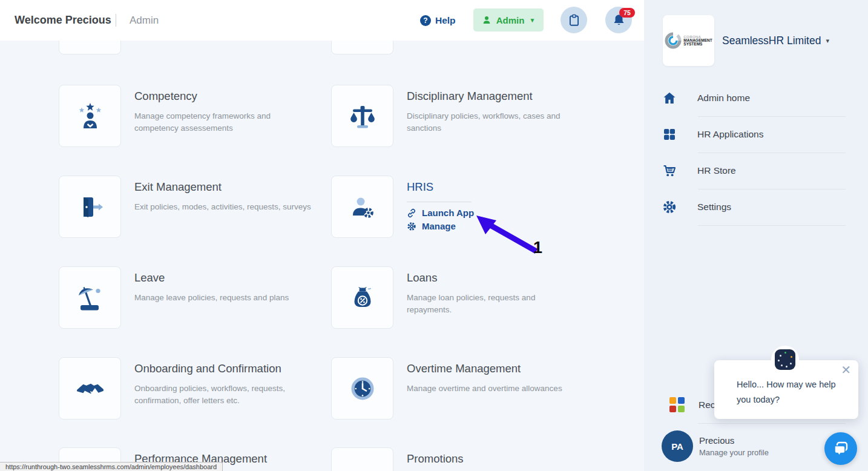 The width and height of the screenshot is (868, 471). Describe the element at coordinates (484, 369) in the screenshot. I see `app-title: Overtime Management` at that location.